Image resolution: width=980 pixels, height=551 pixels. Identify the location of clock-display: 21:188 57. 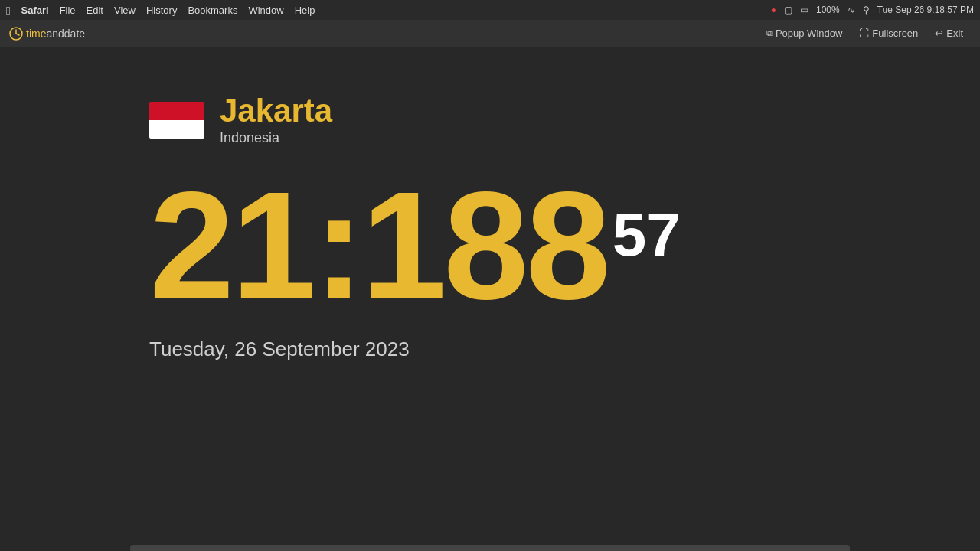
(415, 246).